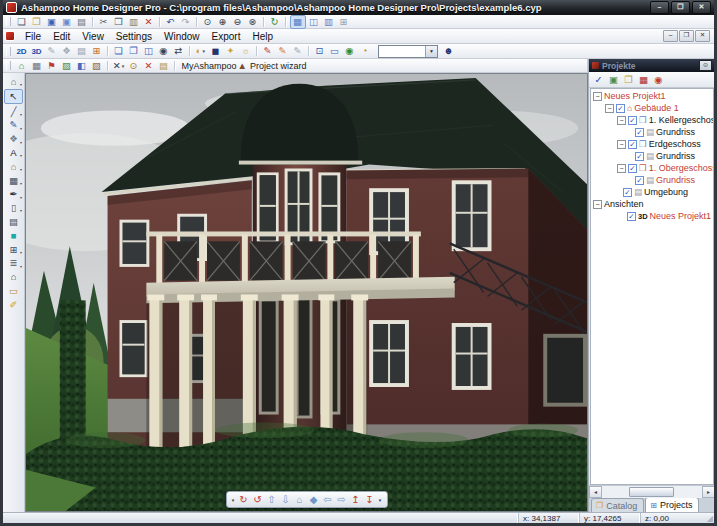  What do you see at coordinates (82, 51) in the screenshot?
I see `plan-button: ▤` at bounding box center [82, 51].